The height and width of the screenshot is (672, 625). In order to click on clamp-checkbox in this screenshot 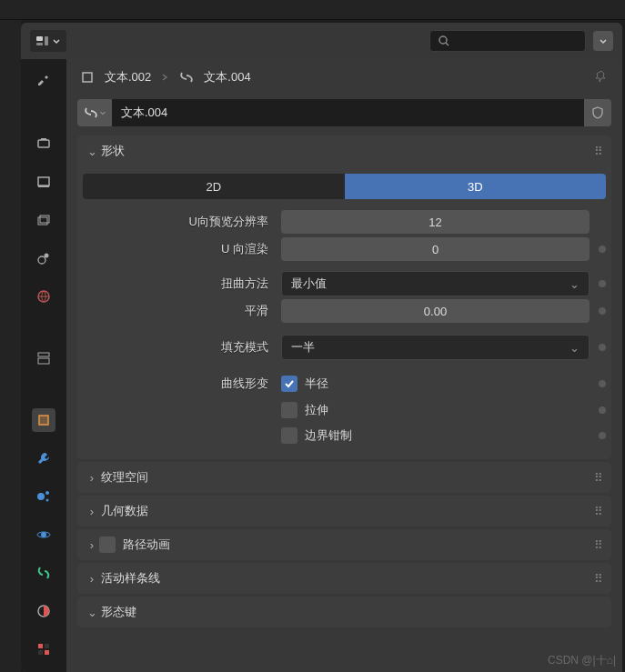, I will do `click(289, 436)`.